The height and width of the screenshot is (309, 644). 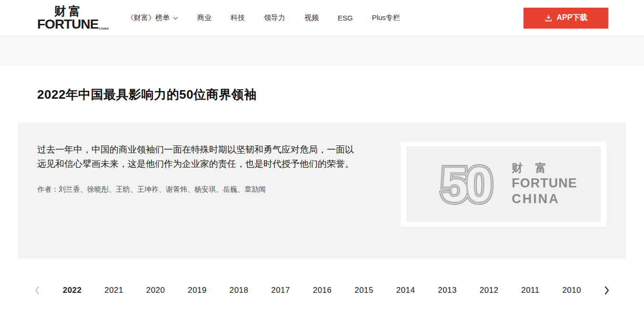 I want to click on nav-label: 商业, so click(x=204, y=18).